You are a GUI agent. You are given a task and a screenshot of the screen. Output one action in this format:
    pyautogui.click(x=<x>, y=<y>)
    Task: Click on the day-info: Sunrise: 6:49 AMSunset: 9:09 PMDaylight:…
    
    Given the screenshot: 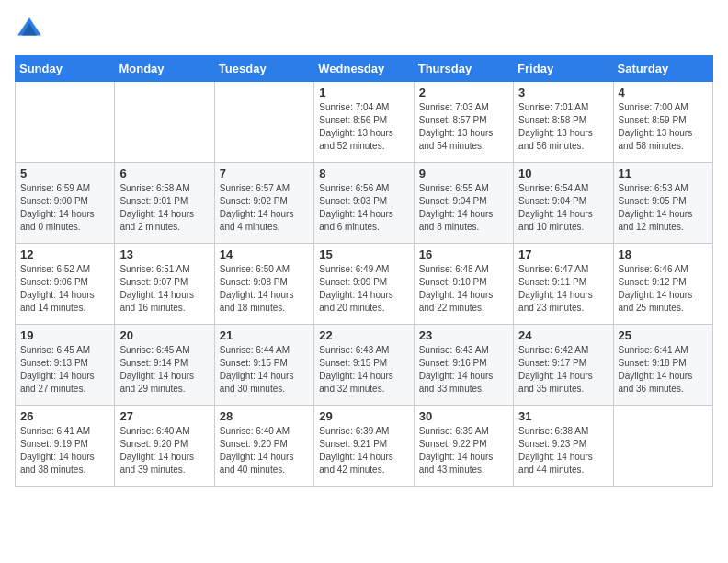 What is the action you would take?
    pyautogui.click(x=364, y=289)
    